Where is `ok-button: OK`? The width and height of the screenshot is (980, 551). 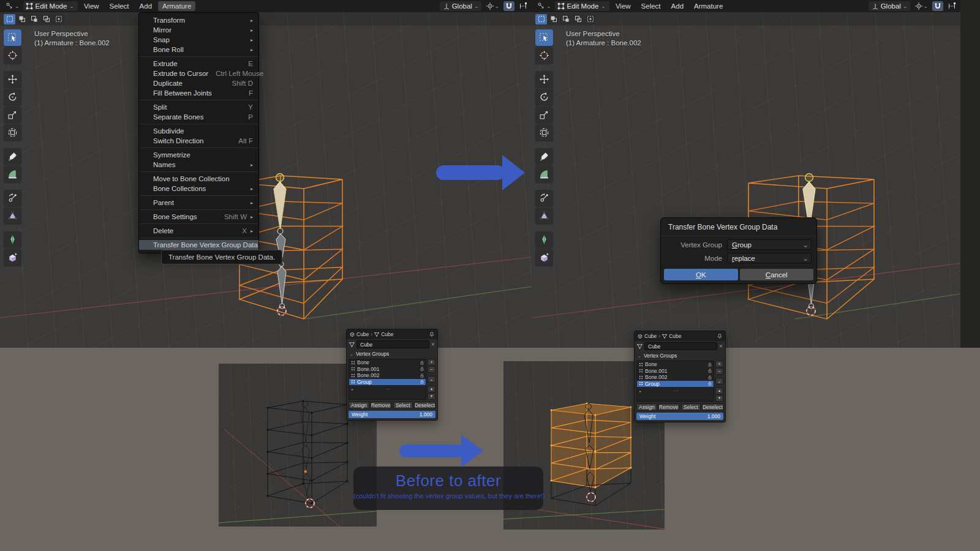 ok-button: OK is located at coordinates (701, 274).